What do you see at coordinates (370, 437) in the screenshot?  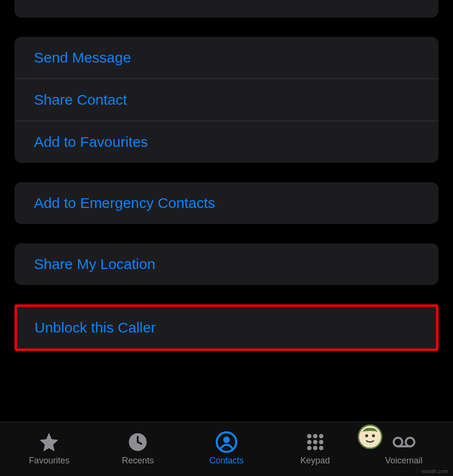 I see `appuals-logo-overlay` at bounding box center [370, 437].